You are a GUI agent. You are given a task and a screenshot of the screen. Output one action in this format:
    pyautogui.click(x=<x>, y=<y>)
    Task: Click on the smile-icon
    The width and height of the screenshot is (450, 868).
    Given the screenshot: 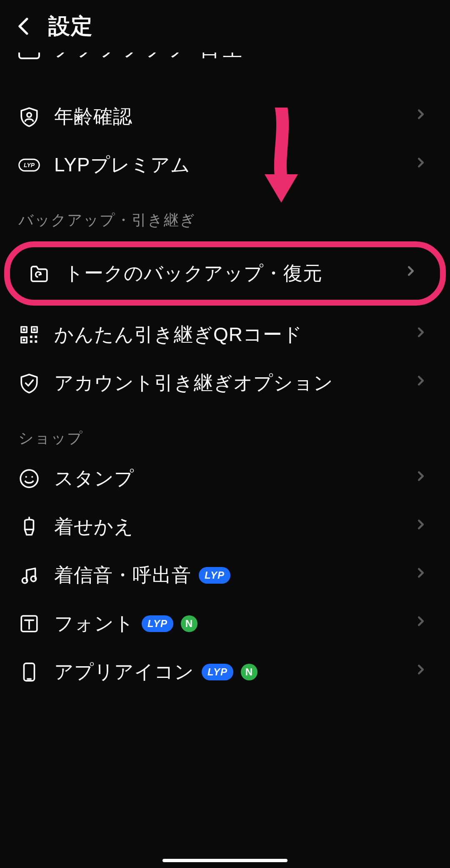 What is the action you would take?
    pyautogui.click(x=29, y=479)
    